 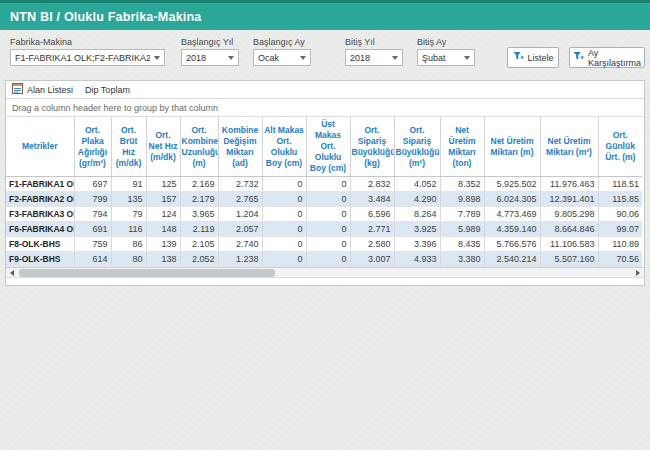 What do you see at coordinates (199, 244) in the screenshot?
I see `cell-value: 2.105` at bounding box center [199, 244].